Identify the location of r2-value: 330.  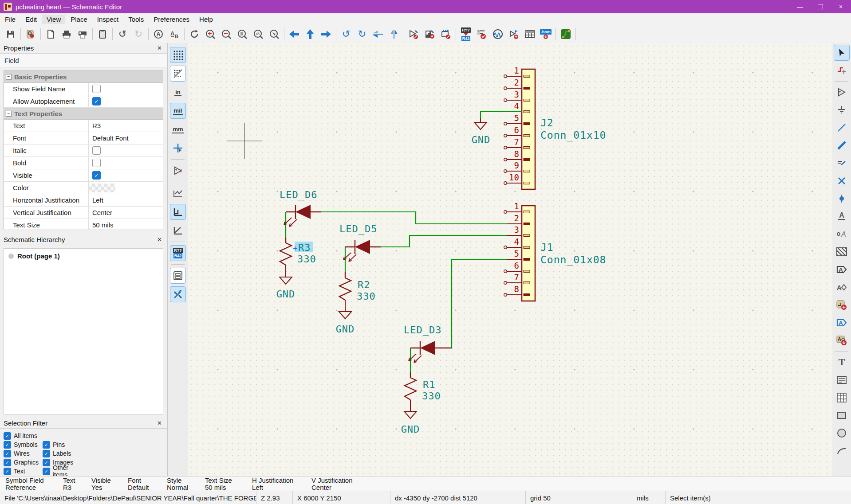
(366, 296).